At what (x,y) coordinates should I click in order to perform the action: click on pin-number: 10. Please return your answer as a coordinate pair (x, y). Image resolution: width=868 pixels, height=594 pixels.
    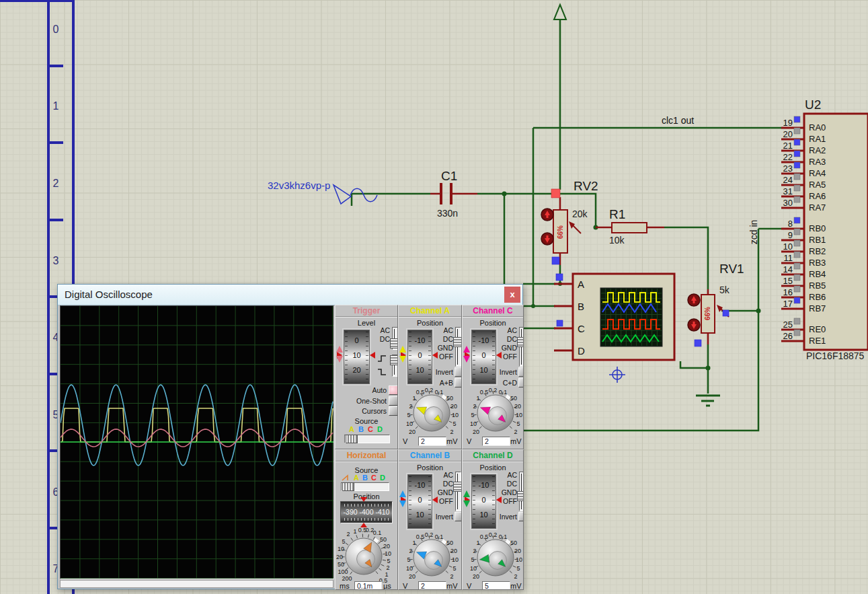
    Looking at the image, I should click on (788, 246).